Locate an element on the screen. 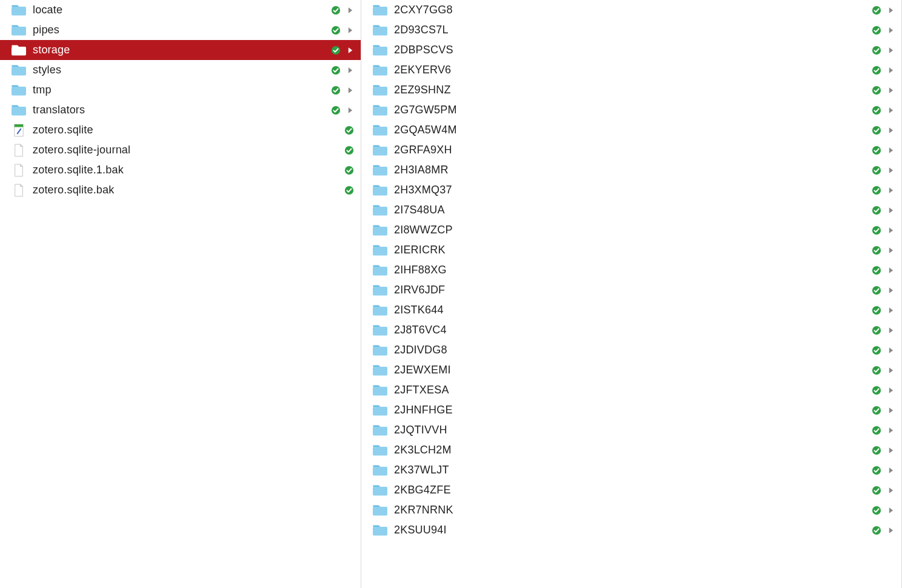 This screenshot has height=588, width=902. file-name-label: 2IRV6JDF is located at coordinates (630, 290).